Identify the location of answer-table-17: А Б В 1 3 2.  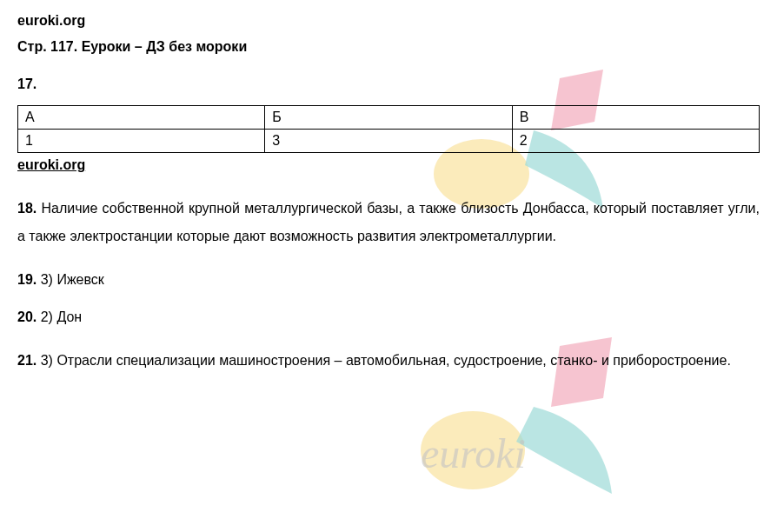
(388, 129).